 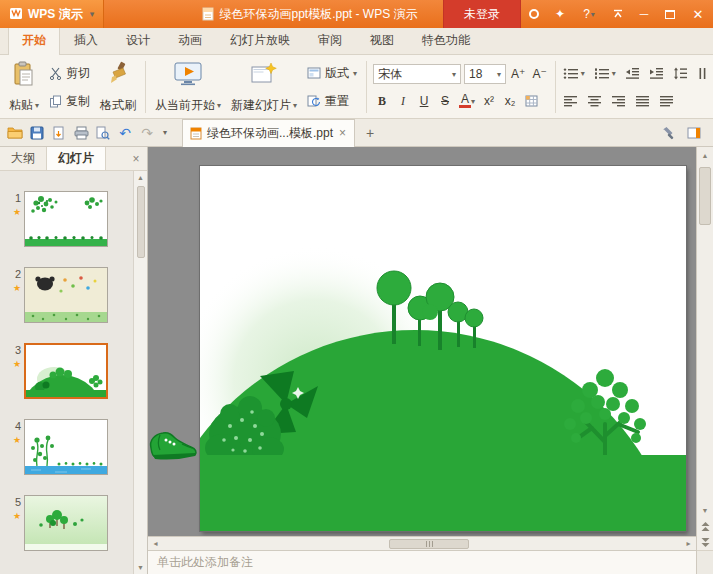 What do you see at coordinates (446, 40) in the screenshot?
I see `tab-special-features: 特色功能` at bounding box center [446, 40].